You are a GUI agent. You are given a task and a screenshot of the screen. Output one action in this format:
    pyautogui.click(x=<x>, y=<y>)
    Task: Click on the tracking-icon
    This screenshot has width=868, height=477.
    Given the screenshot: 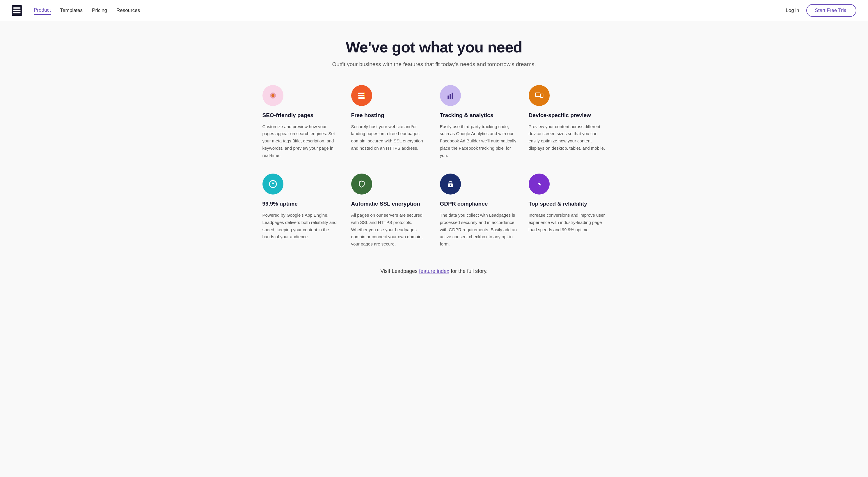 What is the action you would take?
    pyautogui.click(x=450, y=96)
    